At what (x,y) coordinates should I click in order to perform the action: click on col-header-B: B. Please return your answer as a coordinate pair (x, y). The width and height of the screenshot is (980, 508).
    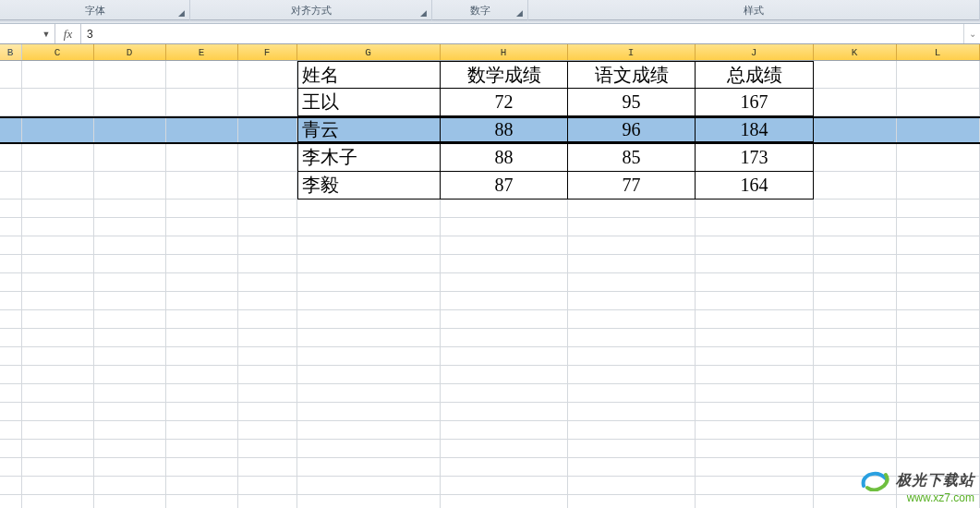
    Looking at the image, I should click on (11, 52).